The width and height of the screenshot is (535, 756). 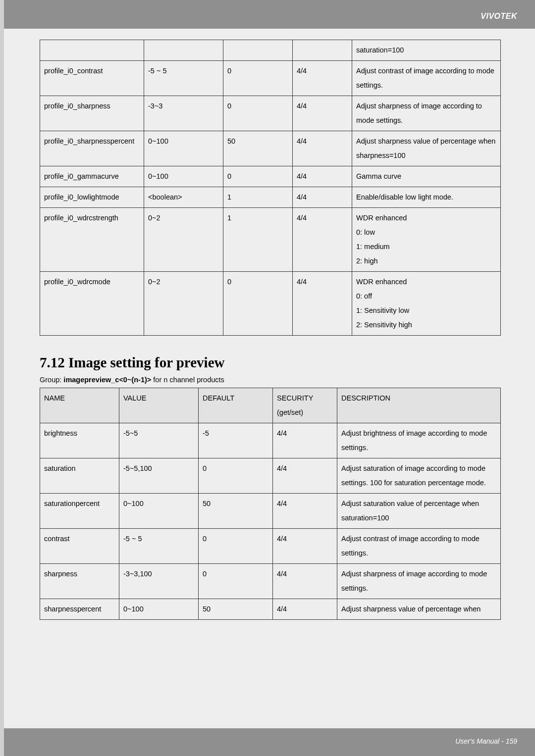 I want to click on cell-description: Enable/disable low light mode., so click(x=427, y=198).